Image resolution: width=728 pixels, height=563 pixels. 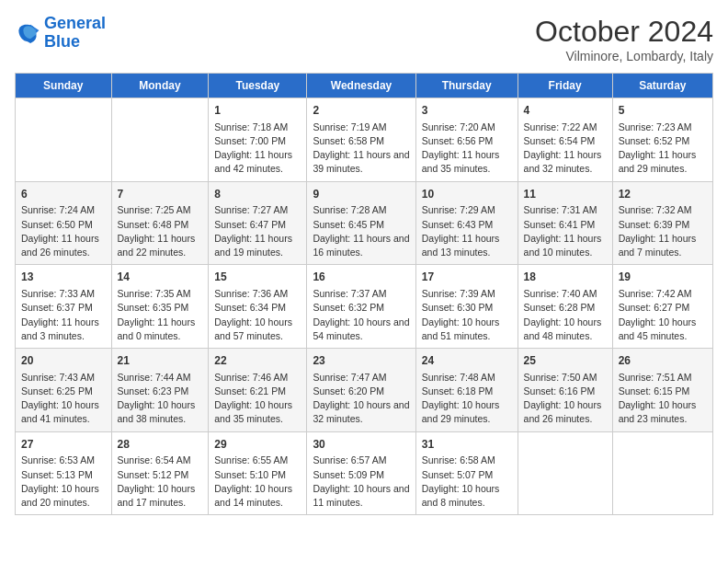 I want to click on calendar-cell: 29Sunrise: 6:55 AMSunset: 5:10 PMDayligh…, so click(x=257, y=473).